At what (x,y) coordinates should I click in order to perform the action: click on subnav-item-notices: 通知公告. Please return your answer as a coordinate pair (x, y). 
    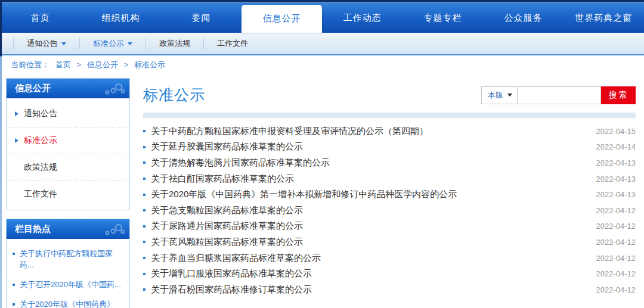
    Looking at the image, I should click on (47, 43).